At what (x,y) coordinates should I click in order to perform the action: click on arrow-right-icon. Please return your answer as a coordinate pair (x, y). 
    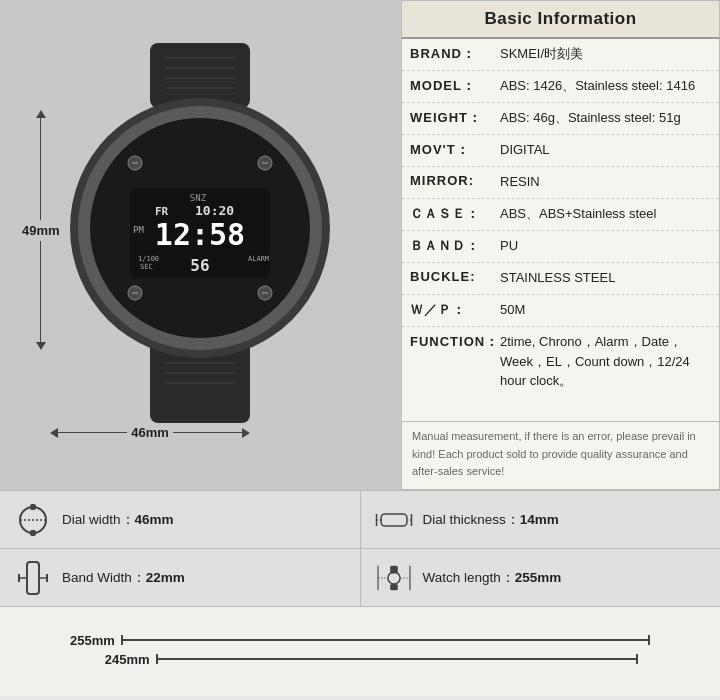
    Looking at the image, I should click on (246, 433).